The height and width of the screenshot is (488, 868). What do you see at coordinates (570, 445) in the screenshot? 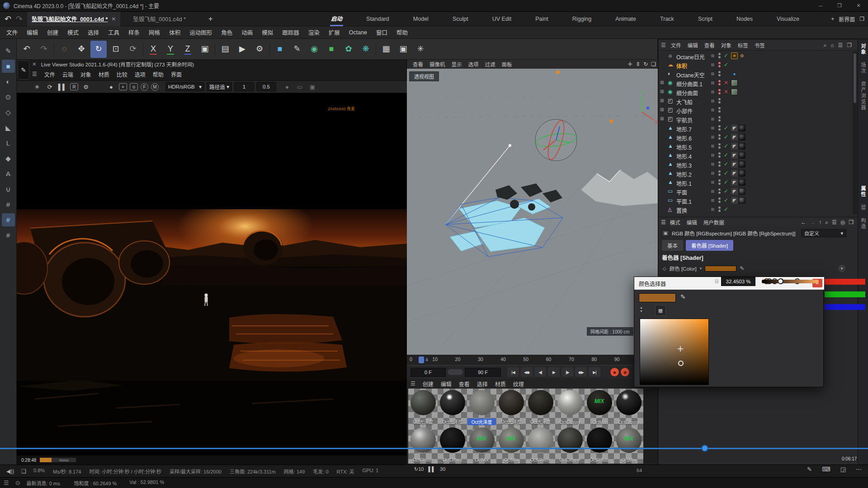
I see `material-tile: OctDiffuse` at bounding box center [570, 445].